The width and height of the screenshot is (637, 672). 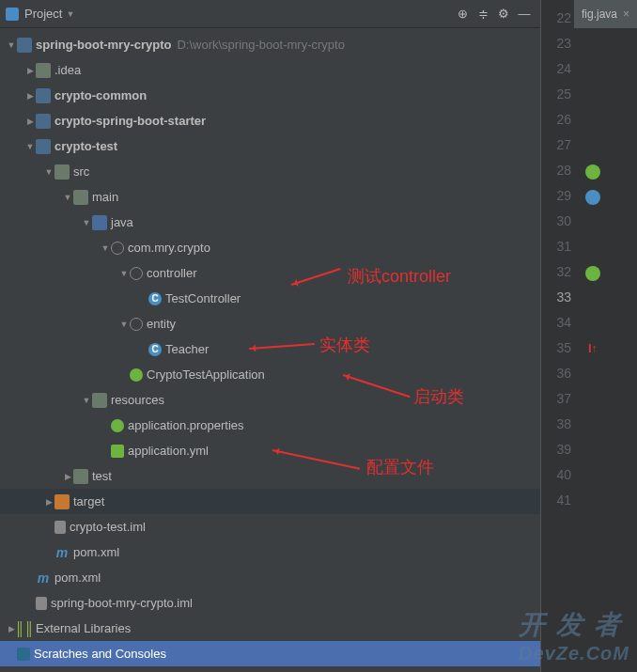 What do you see at coordinates (271, 147) in the screenshot?
I see `tree-item: ▼crypto-test` at bounding box center [271, 147].